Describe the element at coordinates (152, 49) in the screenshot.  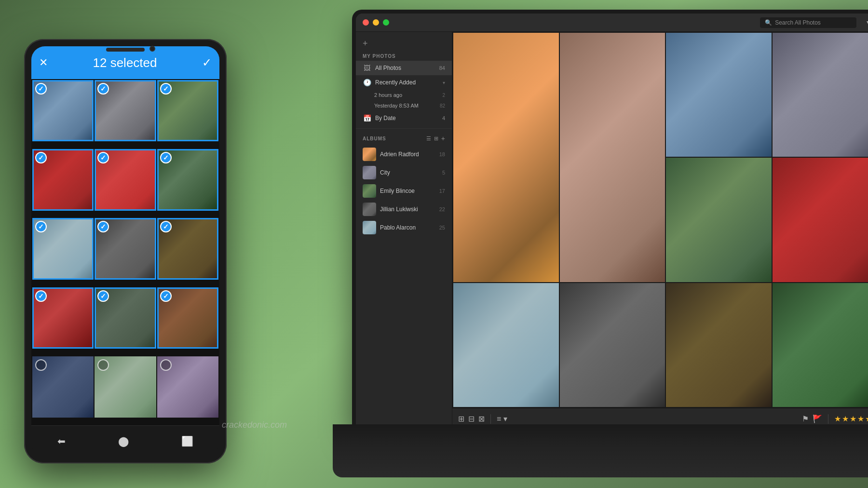
I see `phone-camera` at that location.